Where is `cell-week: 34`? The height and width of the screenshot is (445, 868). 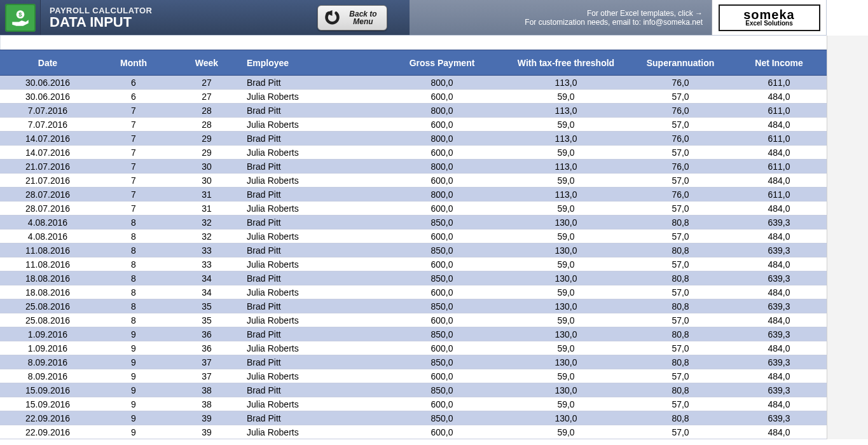
cell-week: 34 is located at coordinates (207, 278).